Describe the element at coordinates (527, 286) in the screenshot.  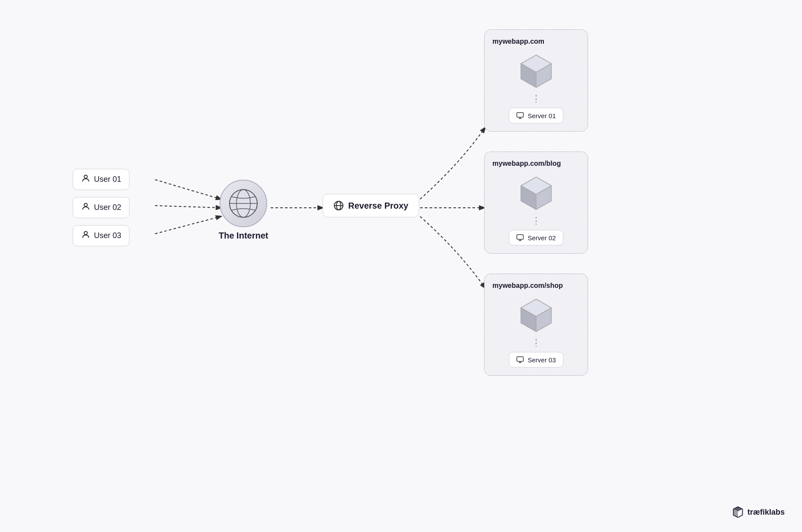
I see `server-03-domain: mywebapp.com/shop` at that location.